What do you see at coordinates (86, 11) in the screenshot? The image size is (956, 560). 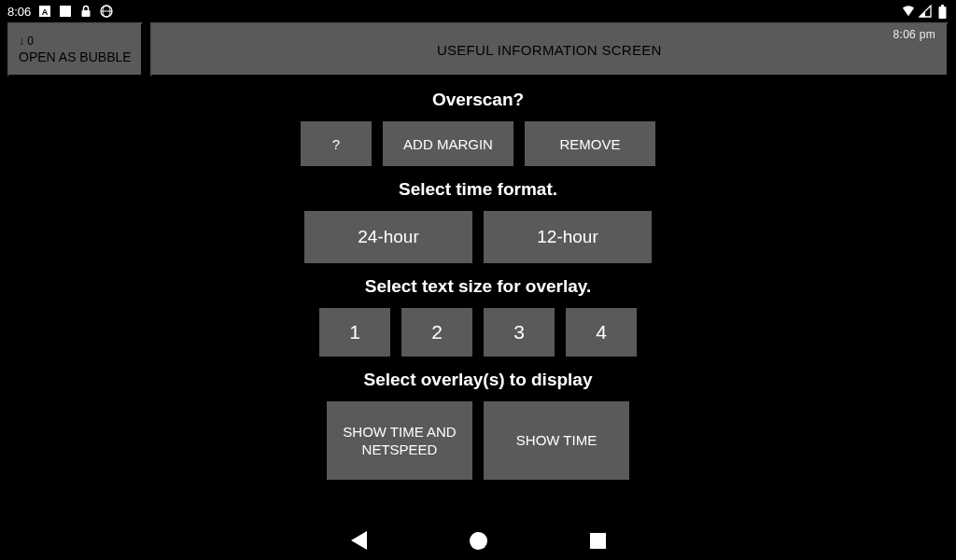 I see `lock-icon` at bounding box center [86, 11].